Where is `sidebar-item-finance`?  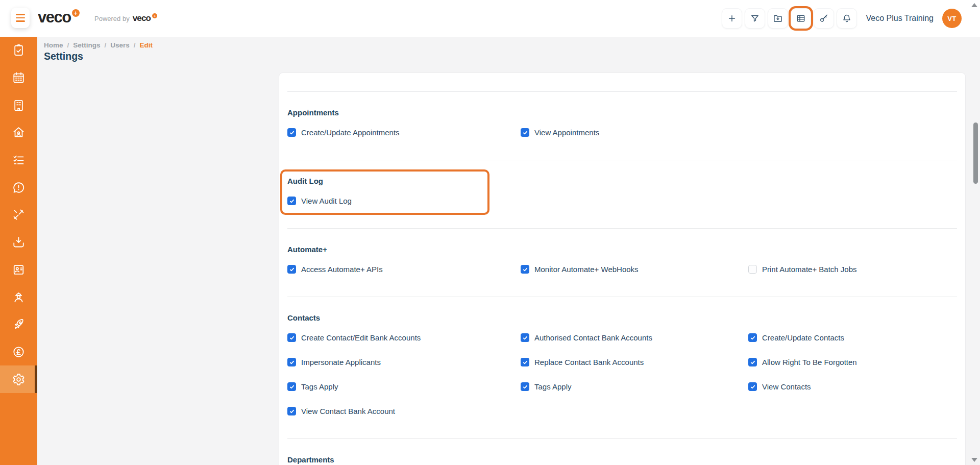 sidebar-item-finance is located at coordinates (18, 352).